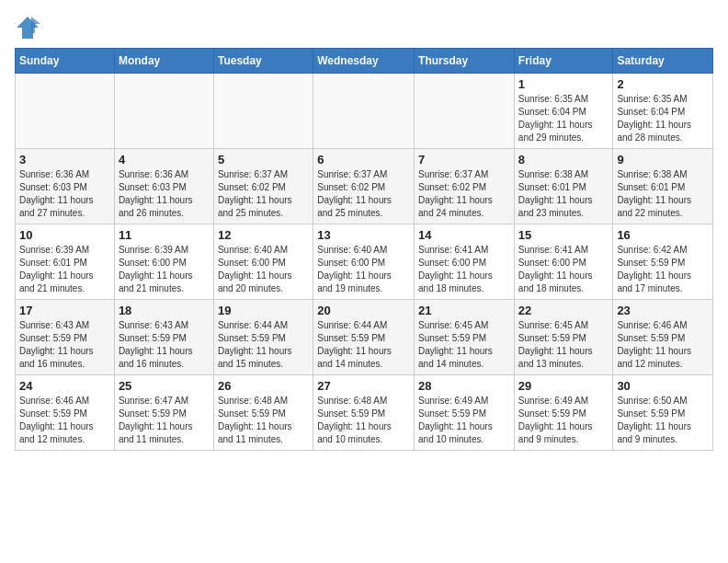  What do you see at coordinates (263, 386) in the screenshot?
I see `day-number: 26` at bounding box center [263, 386].